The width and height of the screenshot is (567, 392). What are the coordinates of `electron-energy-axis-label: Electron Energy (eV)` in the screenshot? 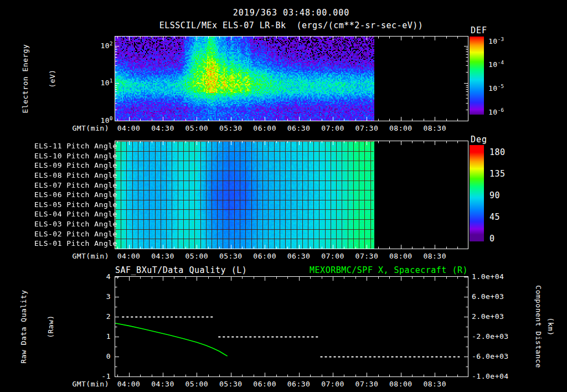 It's located at (39, 79).